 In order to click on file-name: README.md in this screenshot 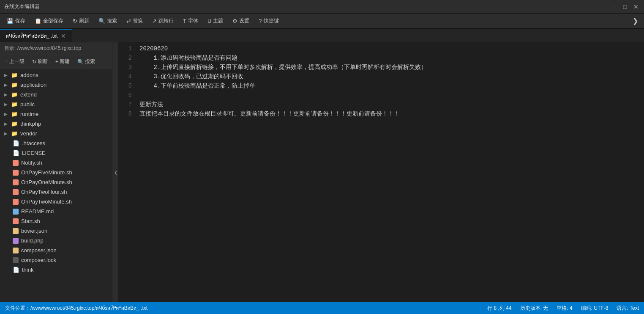, I will do `click(37, 212)`.